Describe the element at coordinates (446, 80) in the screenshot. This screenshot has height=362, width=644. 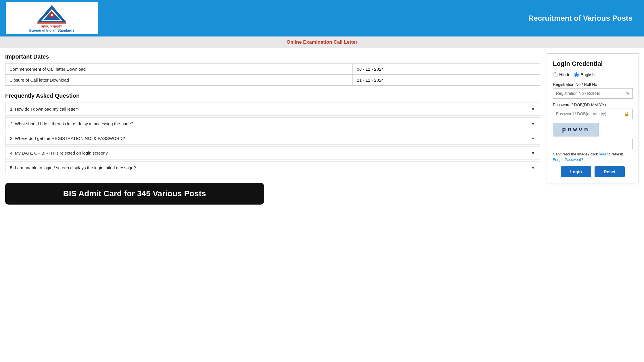
I see `dates-row2-value: 21 - 11 - 2024` at that location.